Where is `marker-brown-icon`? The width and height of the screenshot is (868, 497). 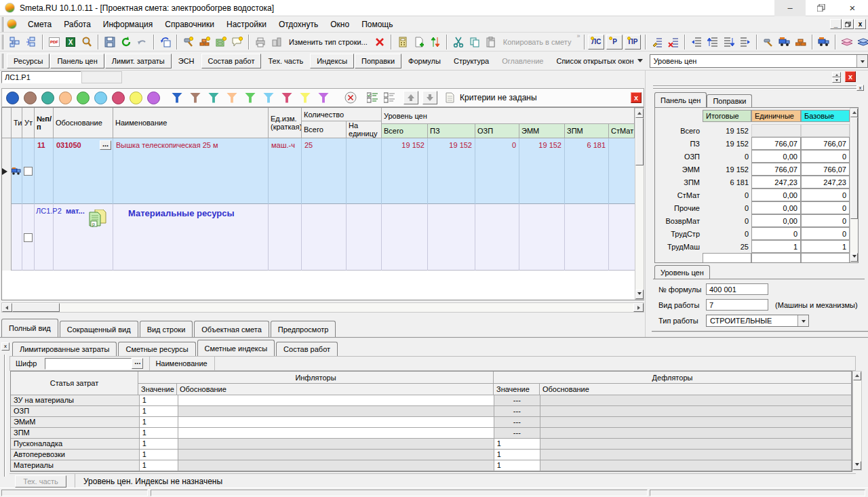
marker-brown-icon is located at coordinates (30, 98).